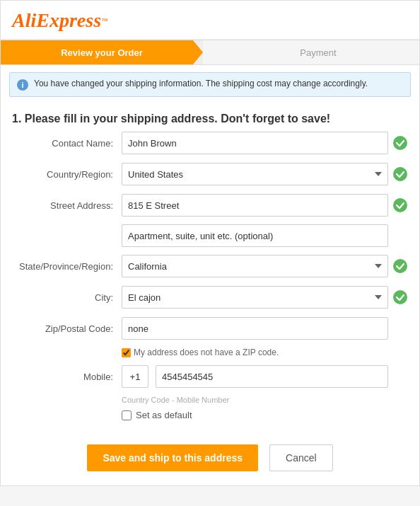 Image resolution: width=420 pixels, height=506 pixels. Describe the element at coordinates (210, 328) in the screenshot. I see `zip-row: Zip/Postal Code:` at that location.